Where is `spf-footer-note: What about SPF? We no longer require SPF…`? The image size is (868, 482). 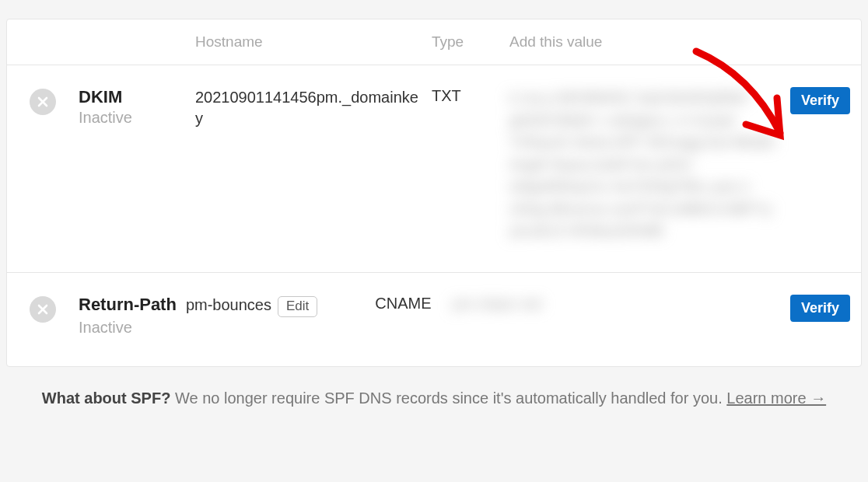 spf-footer-note: What about SPF? We no longer require SPF… is located at coordinates (434, 398).